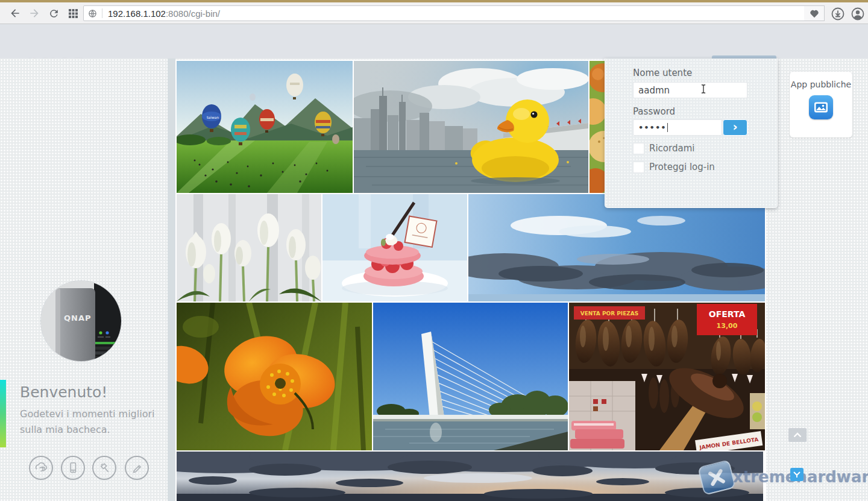 This screenshot has width=868, height=501. Describe the element at coordinates (87, 430) in the screenshot. I see `welcome-message-line2: sulla mia bacheca.` at that location.